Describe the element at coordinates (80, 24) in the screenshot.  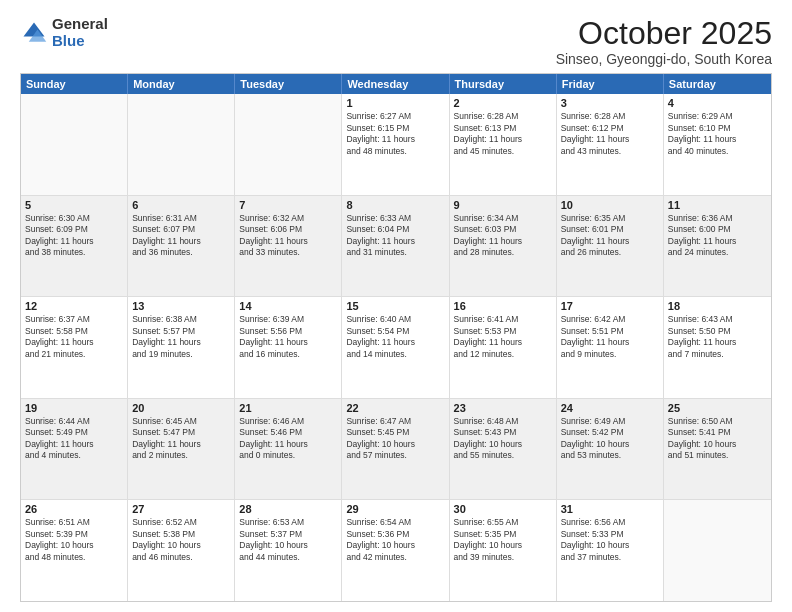
I see `logo-general-text: General` at that location.